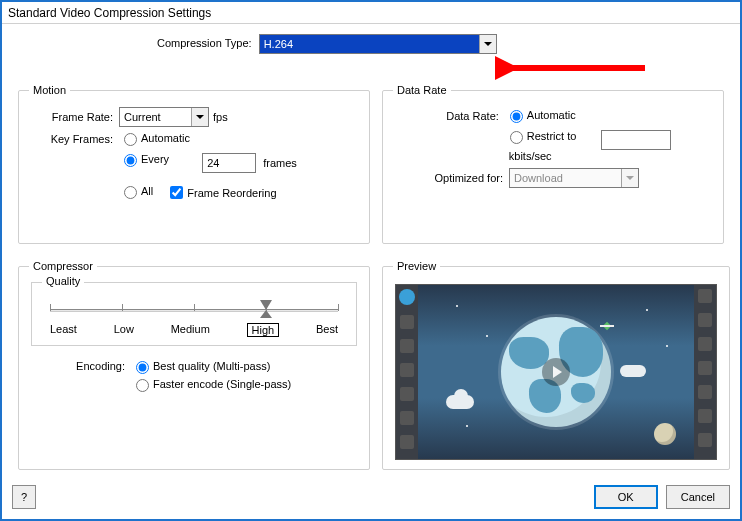 This screenshot has width=742, height=521. I want to click on window-title: Standard Video Compression Settings, so click(371, 13).